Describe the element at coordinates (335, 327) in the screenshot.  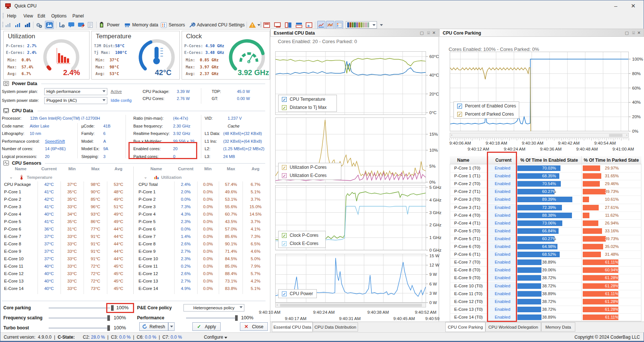
I see `tab-cpu-data-distribution: CPU Data Distribution` at that location.